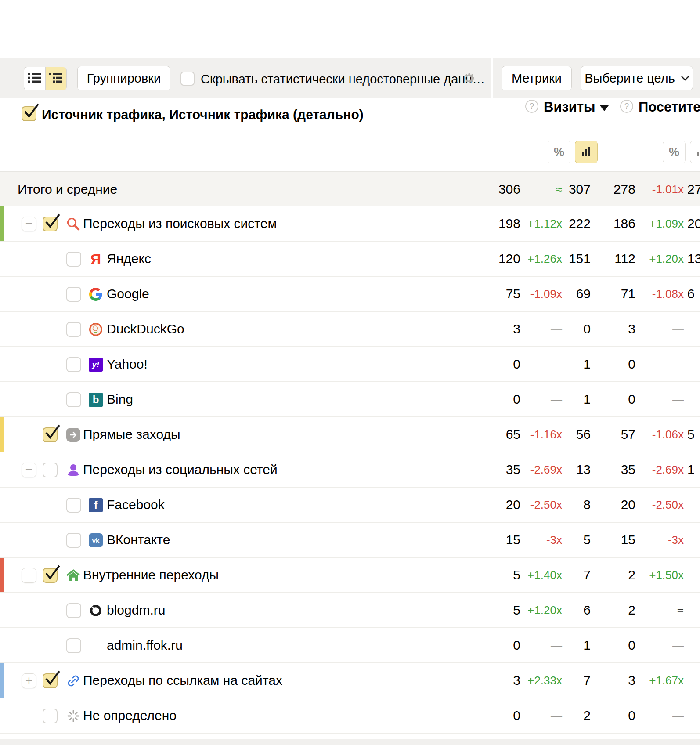 This screenshot has height=745, width=700. Describe the element at coordinates (124, 78) in the screenshot. I see `groupings-button: Группировки` at that location.